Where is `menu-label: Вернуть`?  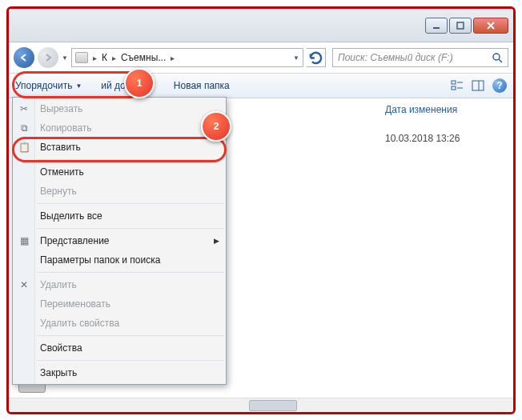
menu-label: Вернуть is located at coordinates (58, 191).